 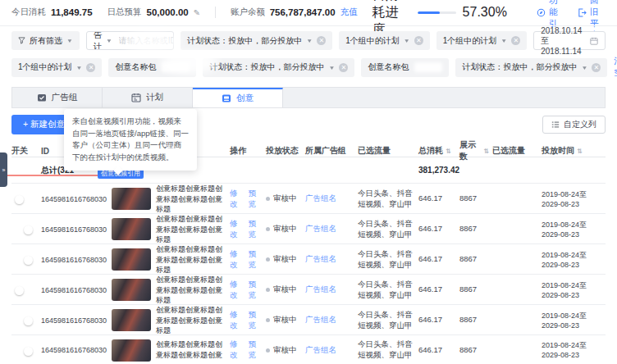 I want to click on date-range-picker: 2018.10.14 至 2018.11.14, so click(x=569, y=41).